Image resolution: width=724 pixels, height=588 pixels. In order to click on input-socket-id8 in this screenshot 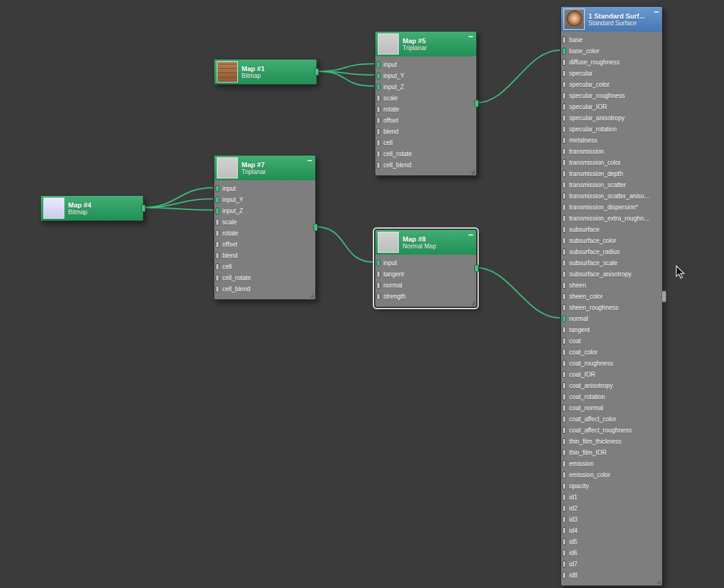, I will do `click(564, 575)`.